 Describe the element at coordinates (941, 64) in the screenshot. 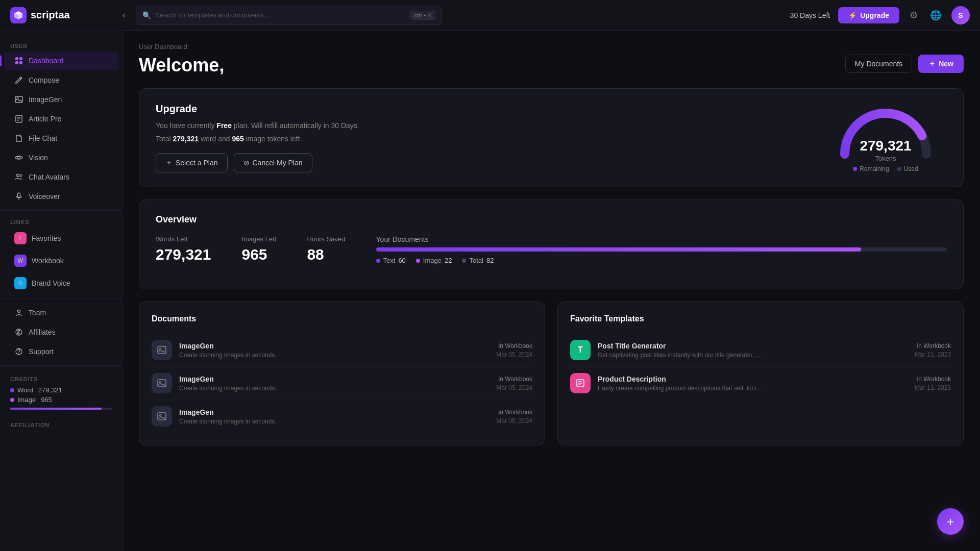

I see `new-button: ＋ New` at that location.